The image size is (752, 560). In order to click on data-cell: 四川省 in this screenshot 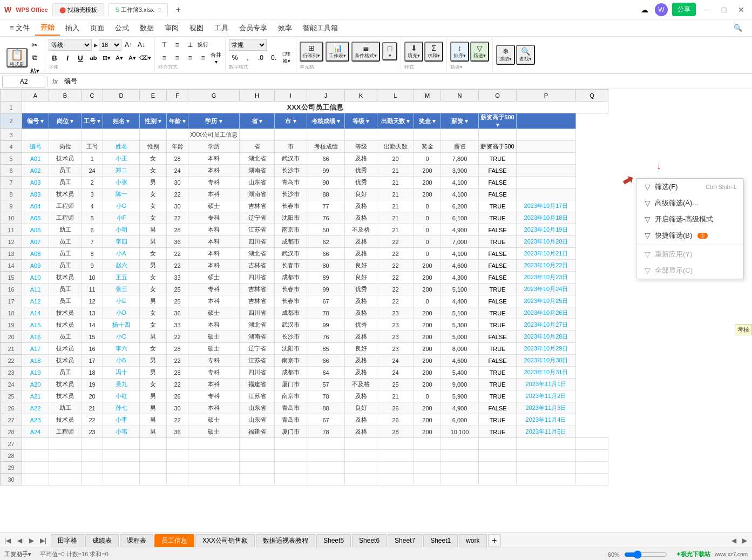, I will do `click(257, 373)`.